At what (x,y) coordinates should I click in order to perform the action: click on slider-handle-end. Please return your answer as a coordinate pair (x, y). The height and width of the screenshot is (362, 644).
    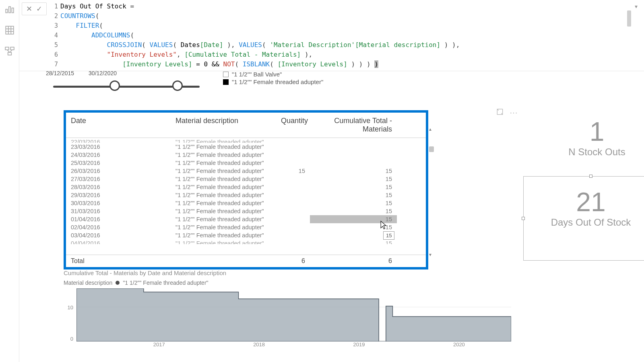
    Looking at the image, I should click on (178, 86).